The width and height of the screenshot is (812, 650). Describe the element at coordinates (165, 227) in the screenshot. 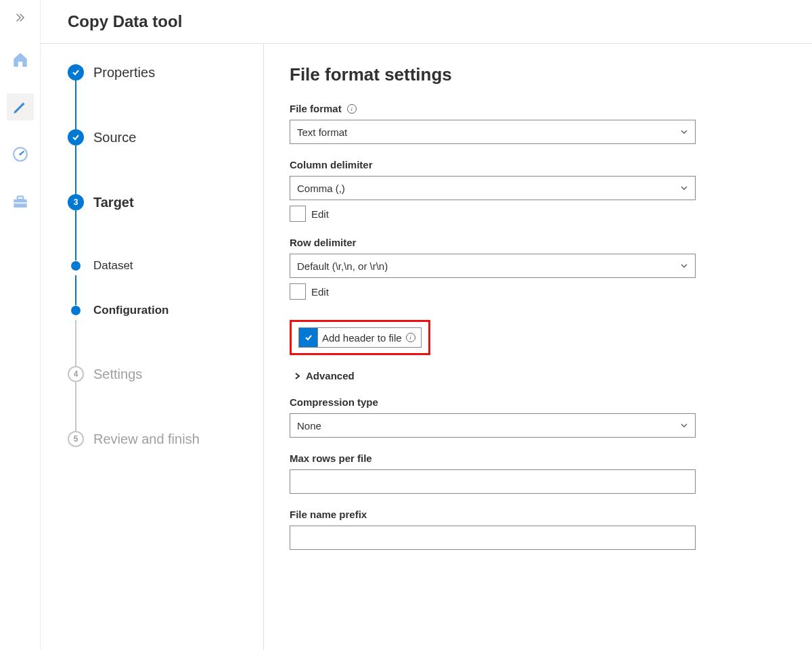

I see `step-target: 3 Target` at that location.